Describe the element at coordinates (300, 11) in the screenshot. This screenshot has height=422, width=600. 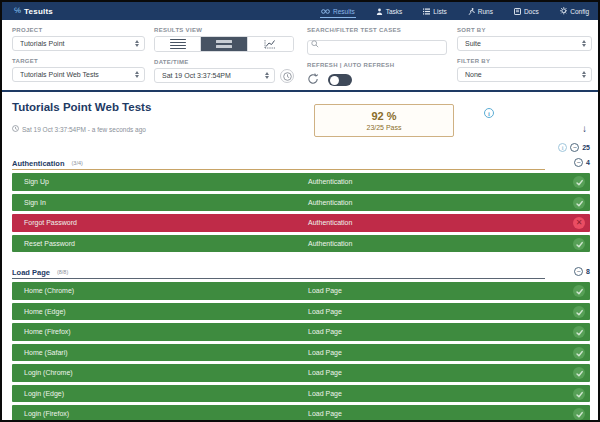
I see `top-navbar: ℅ Tesults Results Tasks Lists Runs Docs …` at that location.